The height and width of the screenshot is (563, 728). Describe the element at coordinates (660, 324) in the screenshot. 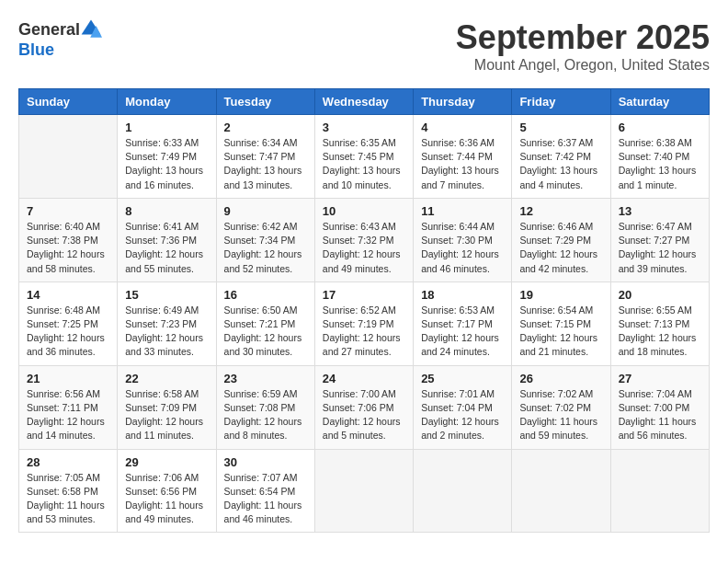

I see `calendar-cell: 20Sunrise: 6:55 AMSunset: 7:13 PMDayligh…` at that location.